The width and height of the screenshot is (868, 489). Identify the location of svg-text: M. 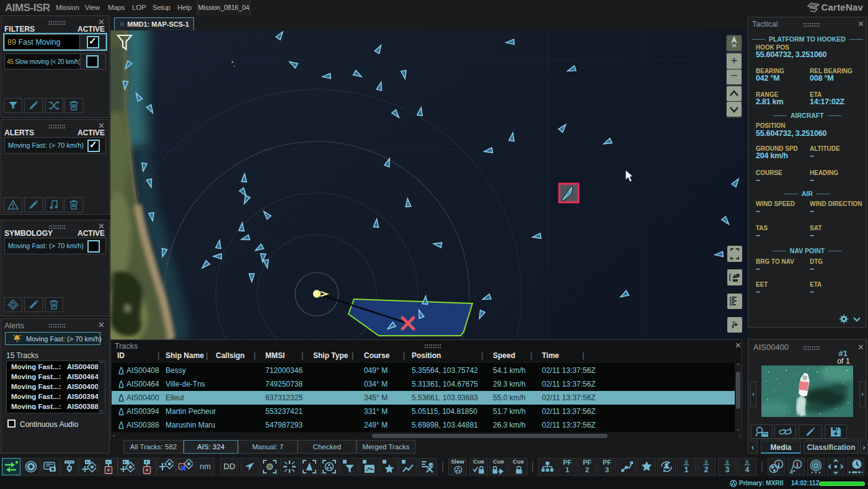
(734, 45).